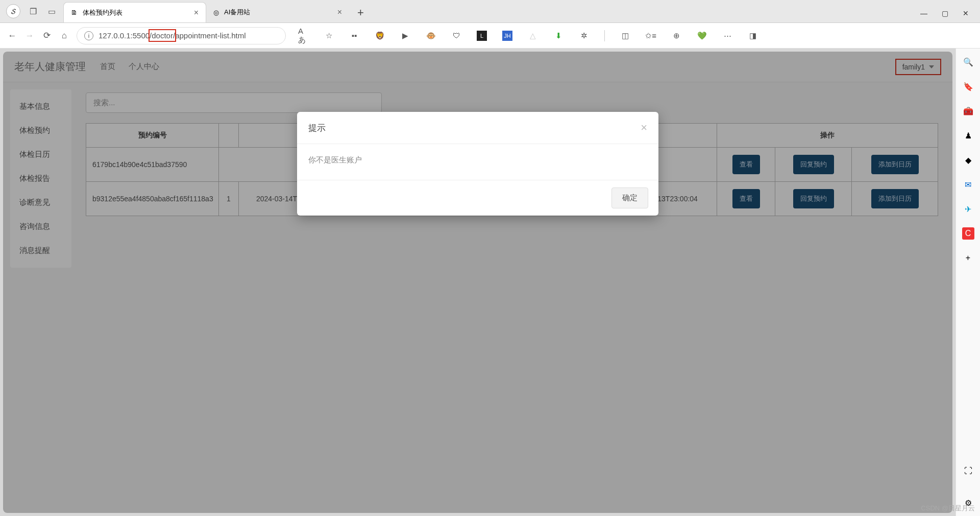 The height and width of the screenshot is (516, 980). Describe the element at coordinates (968, 233) in the screenshot. I see `app-c-icon: C` at that location.